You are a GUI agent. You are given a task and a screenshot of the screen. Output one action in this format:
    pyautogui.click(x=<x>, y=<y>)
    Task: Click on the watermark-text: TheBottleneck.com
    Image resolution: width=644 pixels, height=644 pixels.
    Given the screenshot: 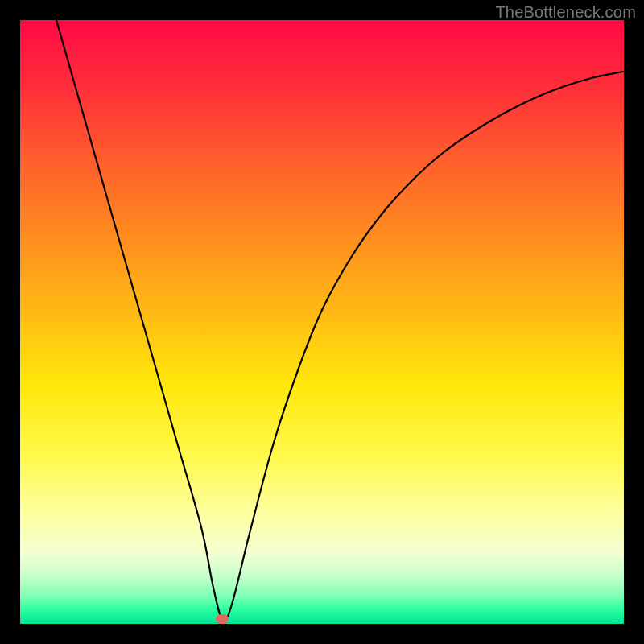 What is the action you would take?
    pyautogui.click(x=565, y=13)
    